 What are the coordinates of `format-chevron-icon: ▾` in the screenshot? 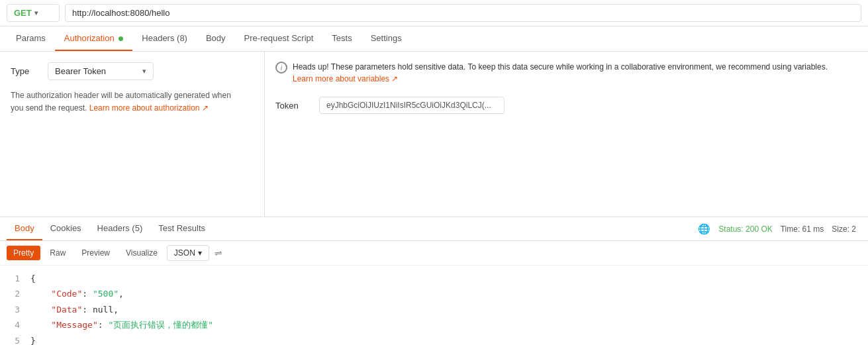 It's located at (200, 253).